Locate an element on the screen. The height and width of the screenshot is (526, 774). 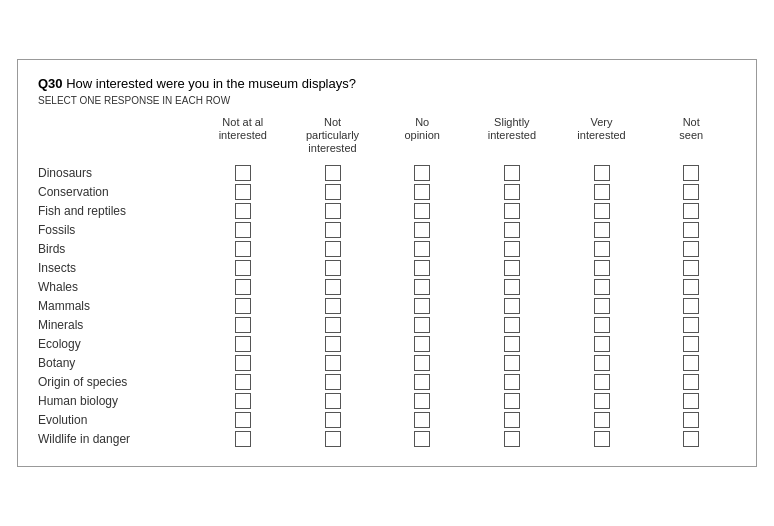
checkbox-row3-col3 is located at coordinates (512, 230).